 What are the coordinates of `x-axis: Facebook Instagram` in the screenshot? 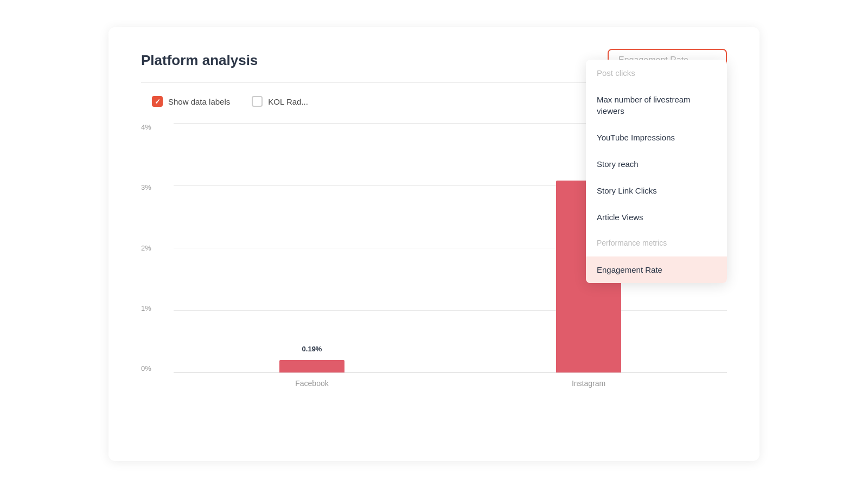 It's located at (450, 383).